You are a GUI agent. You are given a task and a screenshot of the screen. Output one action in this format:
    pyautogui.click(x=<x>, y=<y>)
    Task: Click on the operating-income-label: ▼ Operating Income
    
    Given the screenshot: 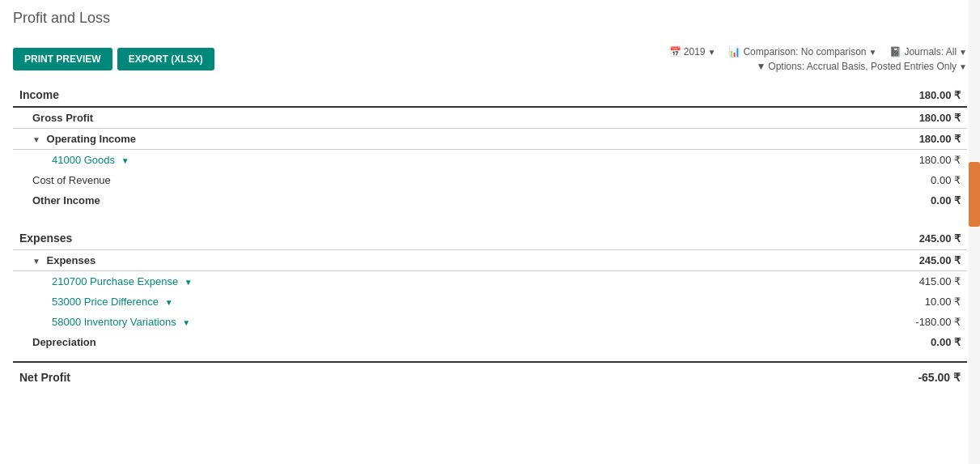 What is the action you would take?
    pyautogui.click(x=418, y=139)
    